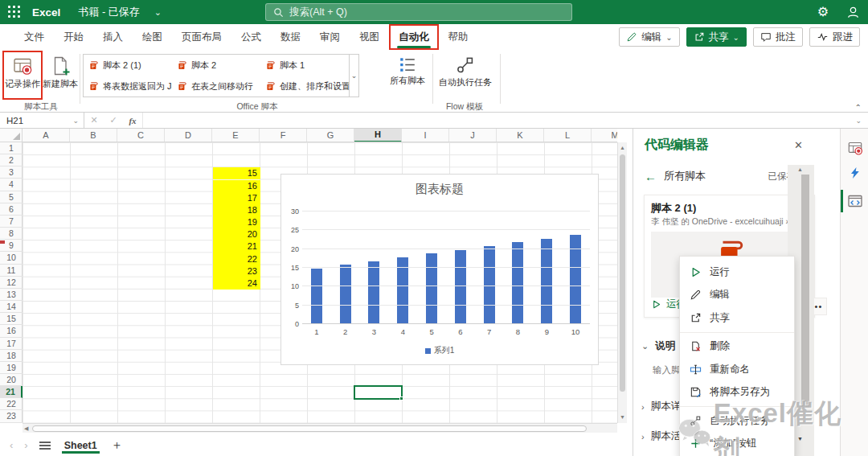 Image resolution: width=868 pixels, height=456 pixels. Describe the element at coordinates (521, 135) in the screenshot. I see `column-header-K: K` at that location.